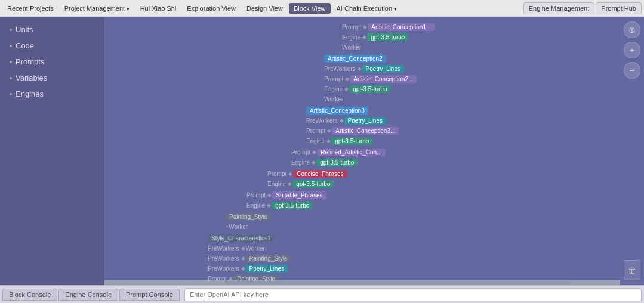  Describe the element at coordinates (159, 8) in the screenshot. I see `nav-hui-xiao-shi: Hui Xiao Shi` at that location.